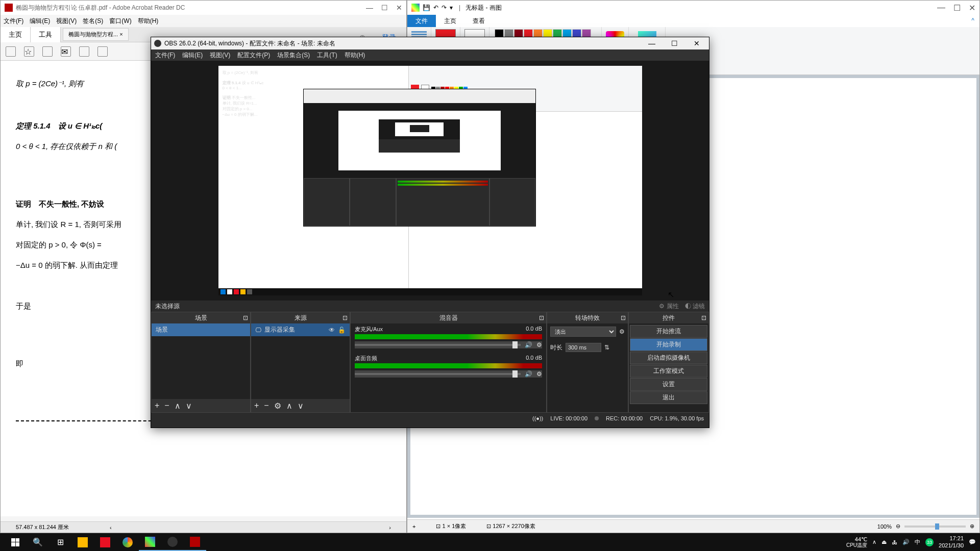  I want to click on tab-tools: 工具, so click(46, 35).